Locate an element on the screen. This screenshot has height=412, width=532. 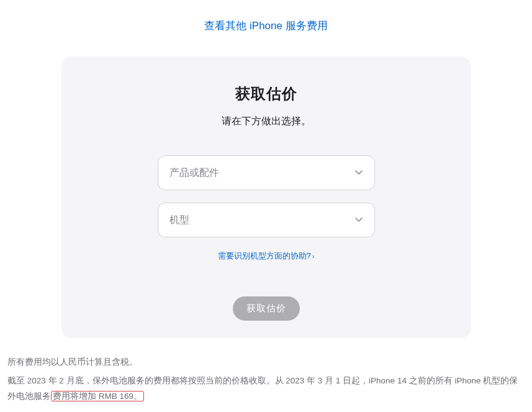
chevron-right-icon: › is located at coordinates (313, 256).